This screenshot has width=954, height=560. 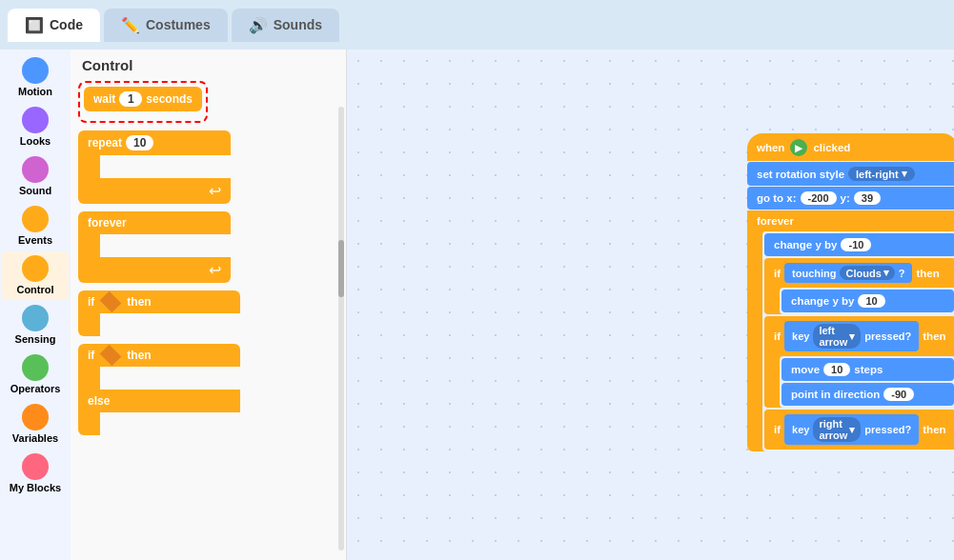 I want to click on control-circle, so click(x=35, y=269).